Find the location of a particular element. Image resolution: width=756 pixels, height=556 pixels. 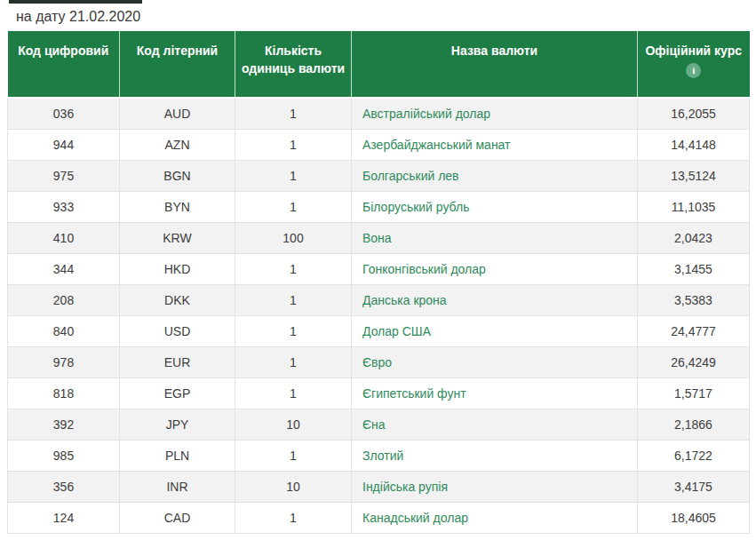

code-digital-cell: 944 is located at coordinates (64, 144).